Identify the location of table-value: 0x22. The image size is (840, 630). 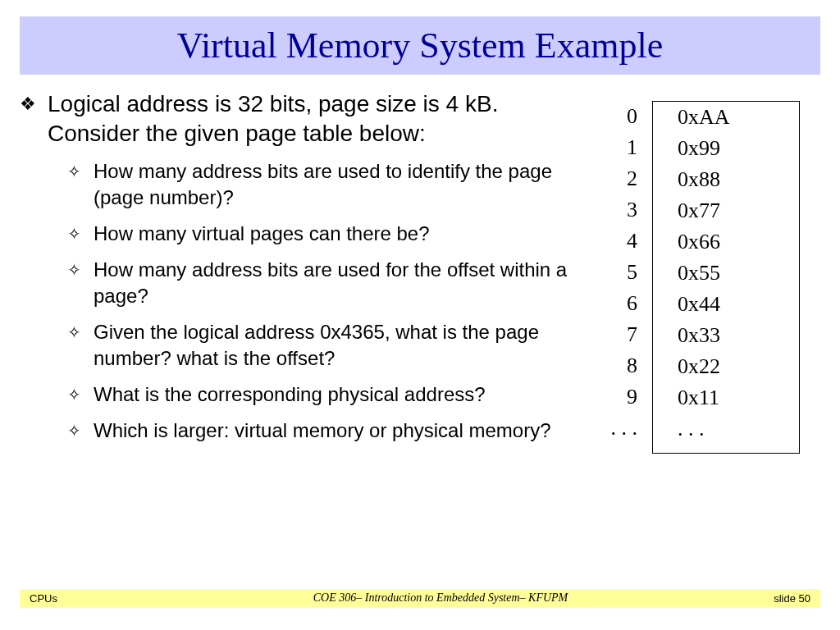
(738, 367).